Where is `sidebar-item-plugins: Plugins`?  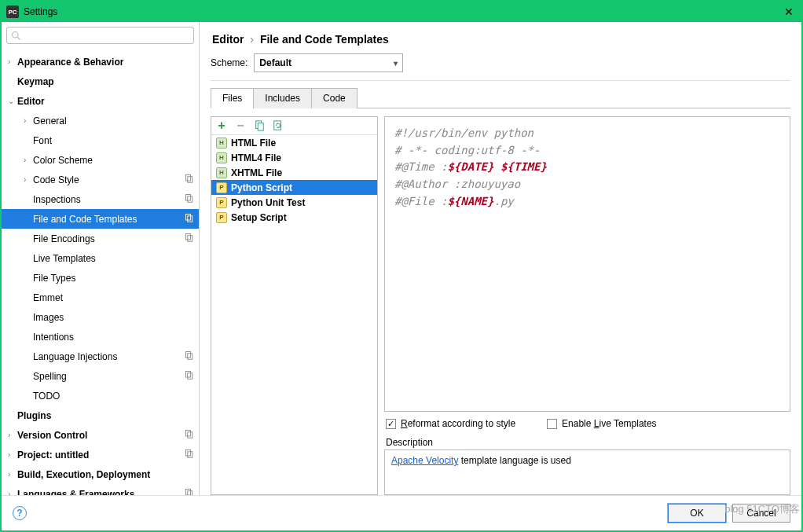
sidebar-item-plugins: Plugins is located at coordinates (101, 415).